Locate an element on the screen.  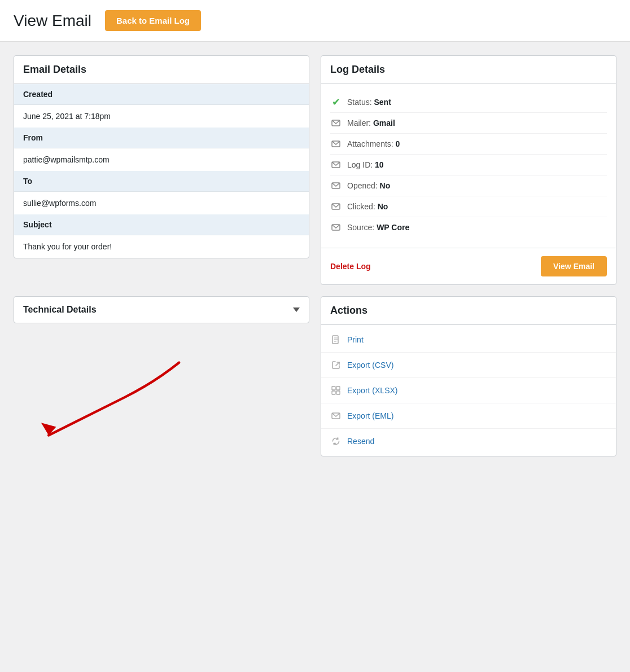
action-label: Resend is located at coordinates (361, 441).